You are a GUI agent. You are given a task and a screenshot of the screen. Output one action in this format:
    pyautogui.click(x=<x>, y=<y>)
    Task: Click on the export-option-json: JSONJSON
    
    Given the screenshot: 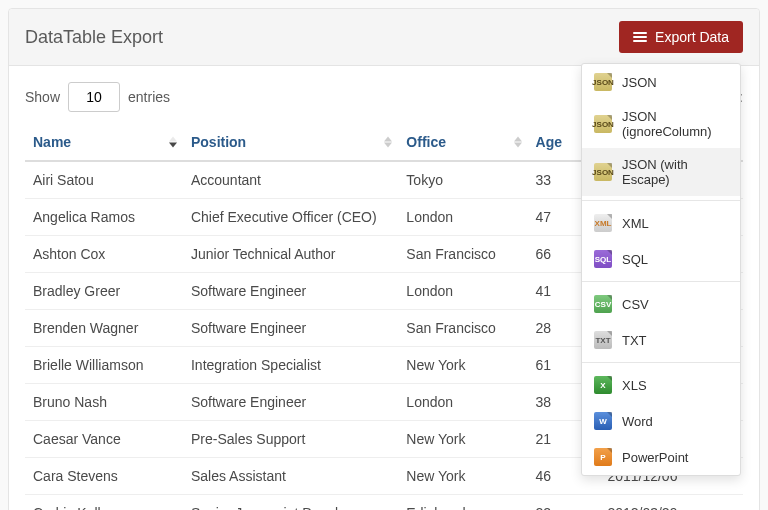 What is the action you would take?
    pyautogui.click(x=661, y=82)
    